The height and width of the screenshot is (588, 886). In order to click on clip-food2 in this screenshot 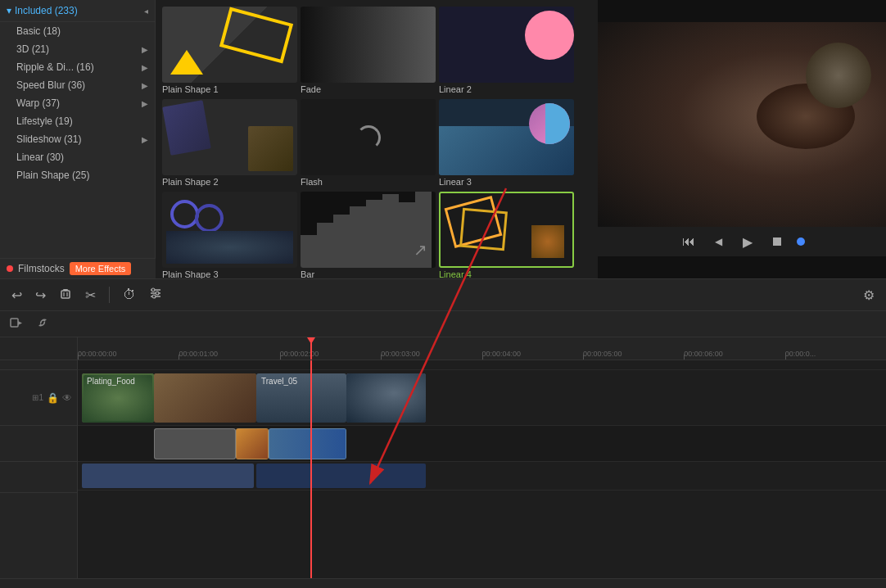, I will do `click(205, 398)`.